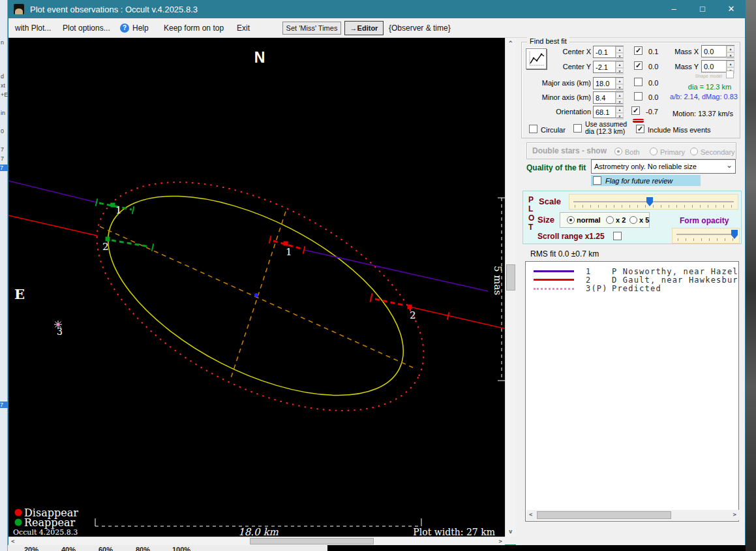 The image size is (756, 551). Describe the element at coordinates (620, 98) in the screenshot. I see `minor-axis-spinner: ▲▼` at that location.